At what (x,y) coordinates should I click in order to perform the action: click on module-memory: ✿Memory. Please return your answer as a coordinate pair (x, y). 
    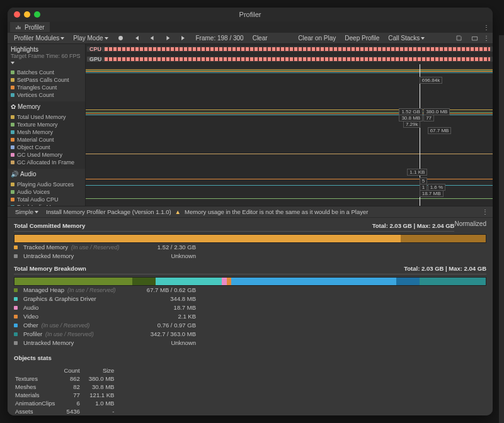
    Looking at the image, I should click on (47, 107).